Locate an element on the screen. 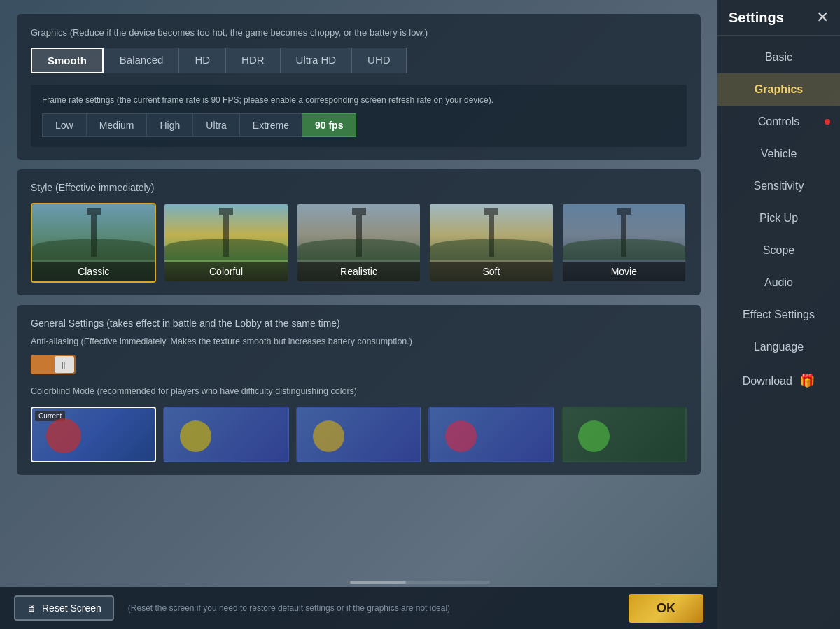 The image size is (840, 629). quality-tab-balanced: Balanced is located at coordinates (141, 60).